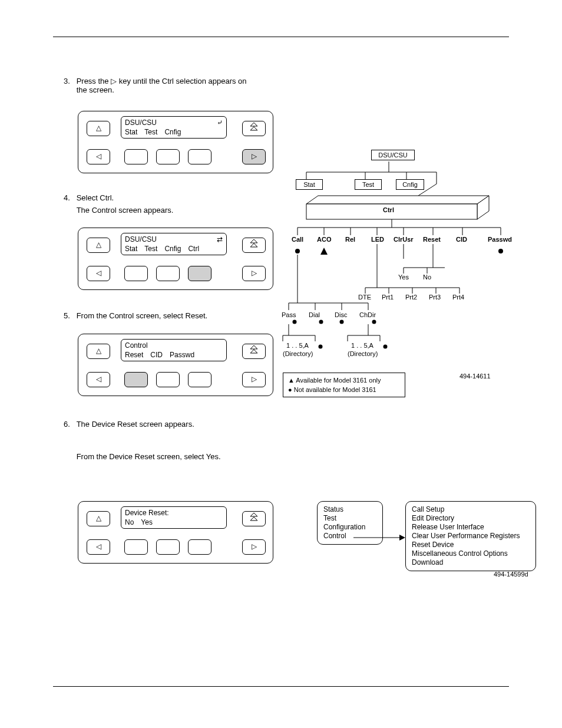 The width and height of the screenshot is (562, 728). Describe the element at coordinates (174, 350) in the screenshot. I see `lcd-3: Control Reset CID Passwd` at that location.